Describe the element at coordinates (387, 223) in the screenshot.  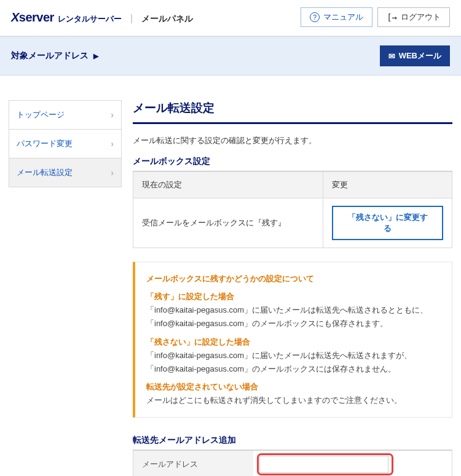
I see `change-button: 「残さない」に変更する` at that location.